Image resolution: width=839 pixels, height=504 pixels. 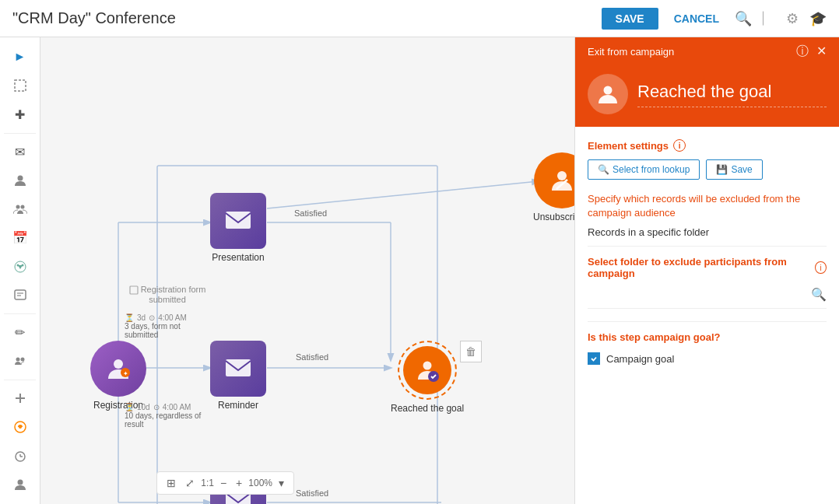 I want to click on zoom-out-button: −, so click(x=223, y=483).